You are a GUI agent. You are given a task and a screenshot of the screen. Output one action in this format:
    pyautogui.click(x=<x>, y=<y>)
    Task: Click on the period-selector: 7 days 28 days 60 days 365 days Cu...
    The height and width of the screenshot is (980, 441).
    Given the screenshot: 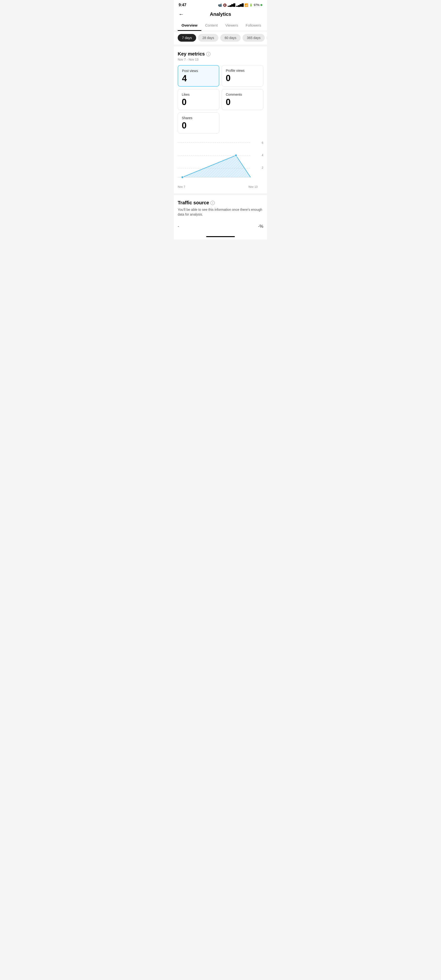 What is the action you would take?
    pyautogui.click(x=220, y=38)
    